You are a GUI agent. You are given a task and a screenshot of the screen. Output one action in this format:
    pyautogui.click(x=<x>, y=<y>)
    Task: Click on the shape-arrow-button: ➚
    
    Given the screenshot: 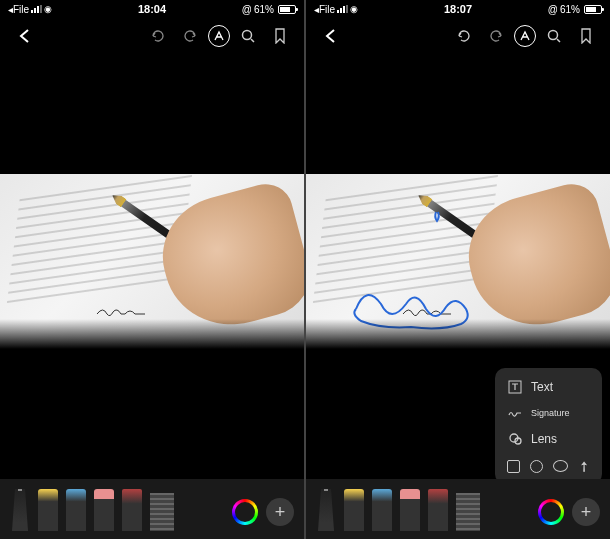 What is the action you would take?
    pyautogui.click(x=584, y=466)
    